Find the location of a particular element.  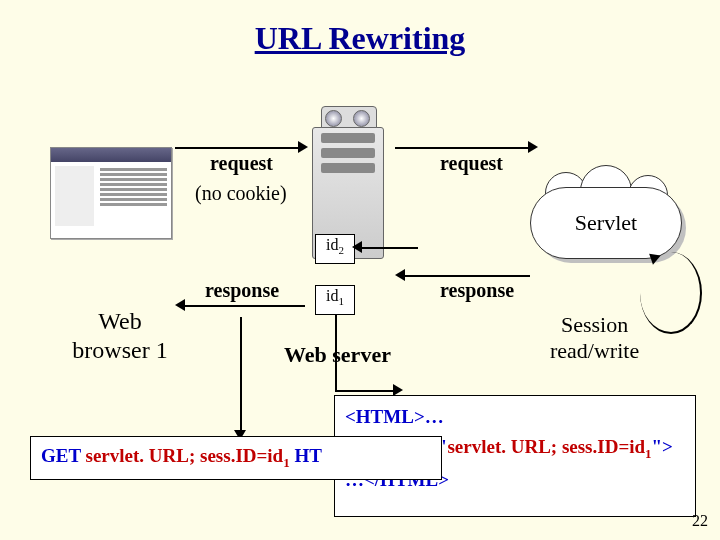

label-response-1: response is located at coordinates (242, 290).